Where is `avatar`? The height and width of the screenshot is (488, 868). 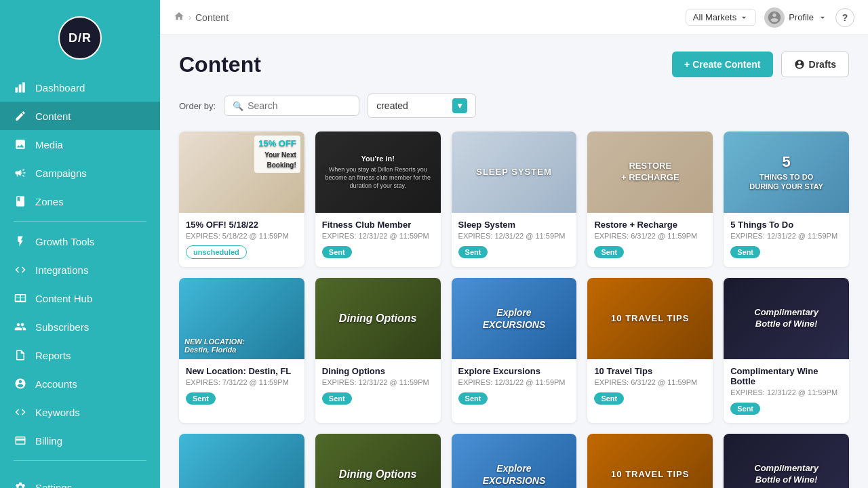 avatar is located at coordinates (774, 18).